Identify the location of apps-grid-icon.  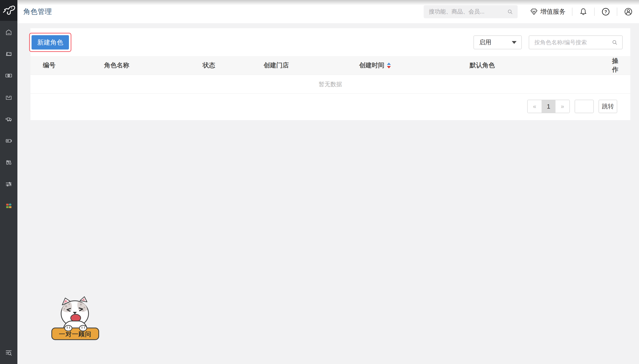
(9, 206).